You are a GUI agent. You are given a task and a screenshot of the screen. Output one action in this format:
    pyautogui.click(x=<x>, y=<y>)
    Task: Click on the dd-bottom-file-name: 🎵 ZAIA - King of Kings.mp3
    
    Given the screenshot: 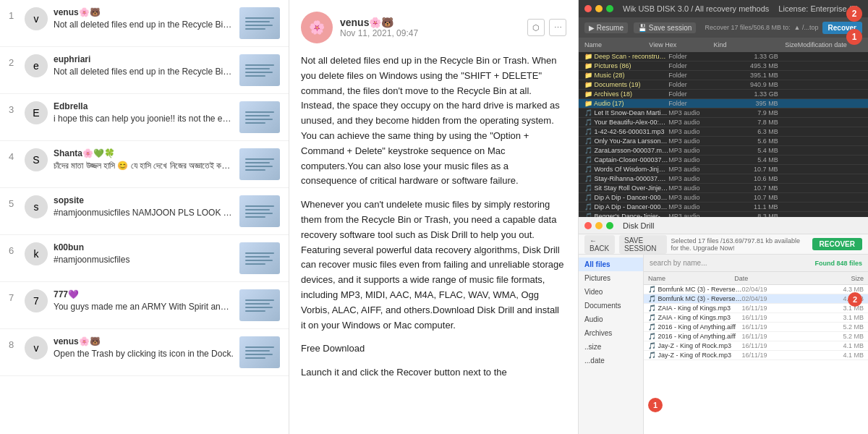 What is the action you would take?
    pyautogui.click(x=695, y=308)
    